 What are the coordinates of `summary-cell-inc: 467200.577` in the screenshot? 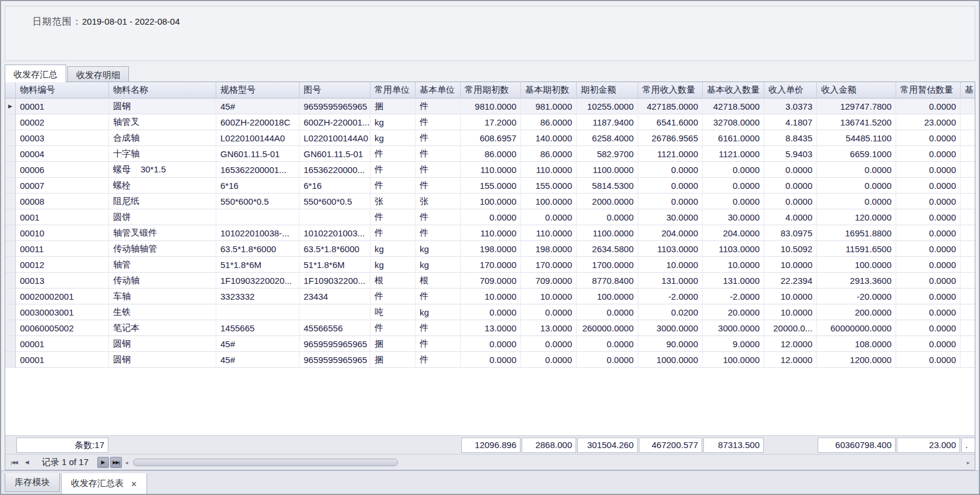 It's located at (671, 445).